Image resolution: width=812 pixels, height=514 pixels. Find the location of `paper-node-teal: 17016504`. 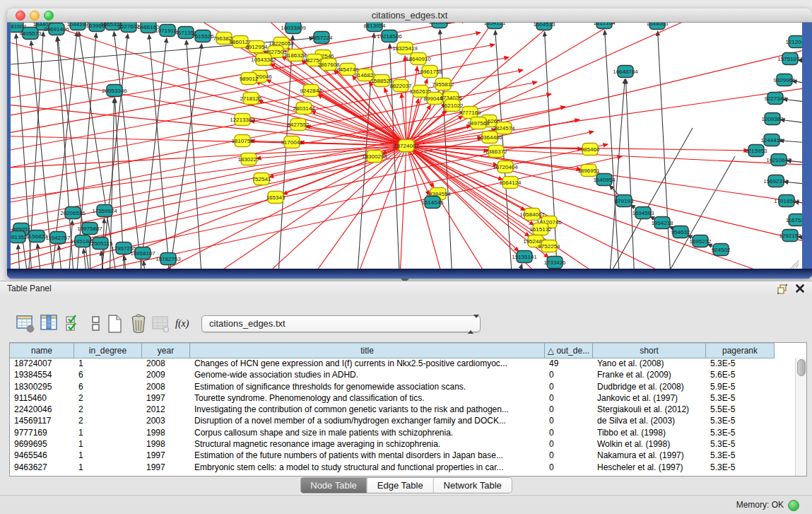

paper-node-teal: 17016504 is located at coordinates (787, 201).